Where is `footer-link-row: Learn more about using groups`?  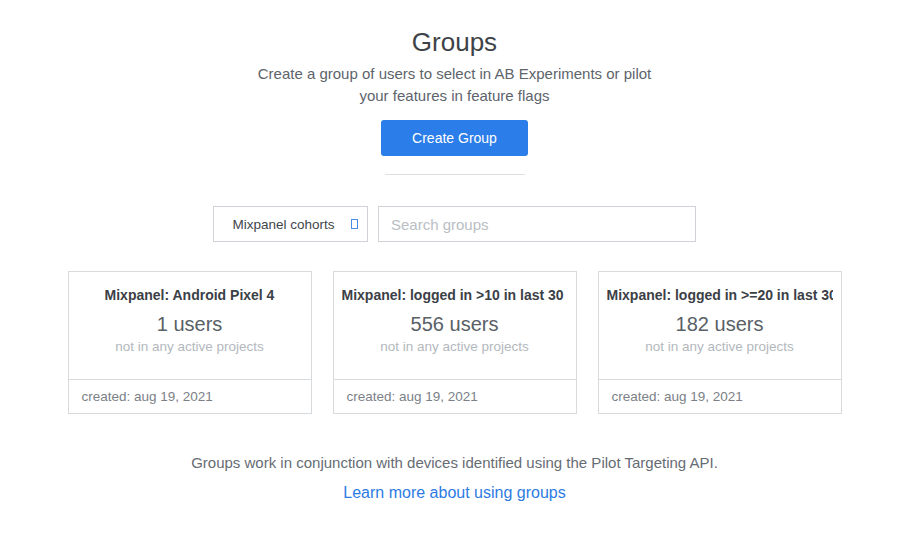
footer-link-row: Learn more about using groups is located at coordinates (454, 493).